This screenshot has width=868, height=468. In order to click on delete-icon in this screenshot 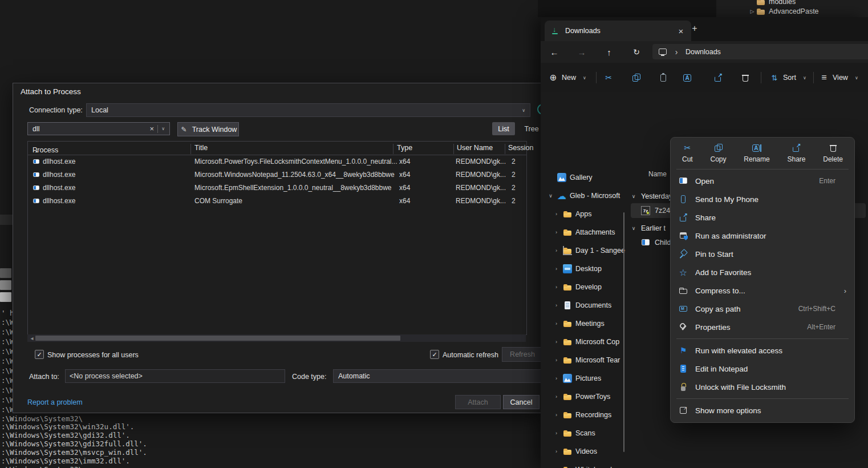, I will do `click(745, 78)`.